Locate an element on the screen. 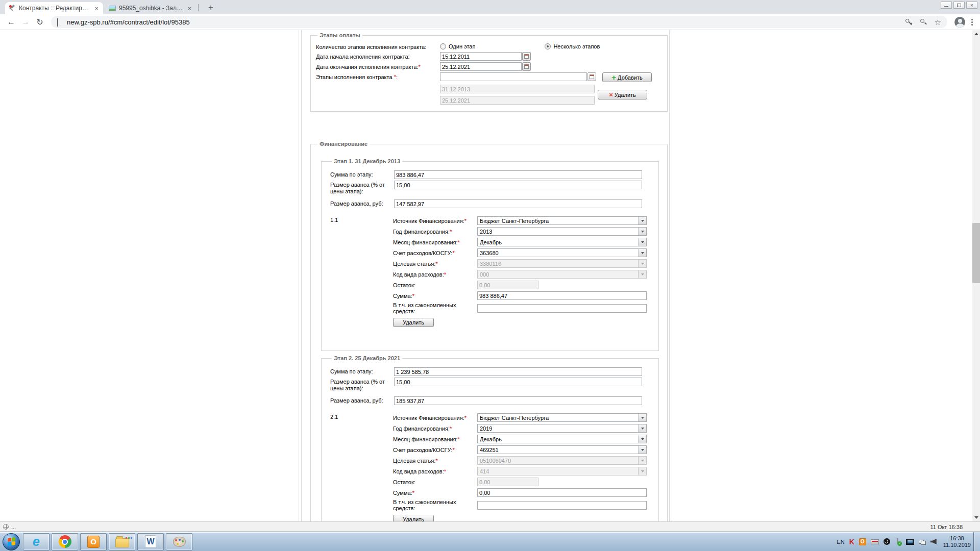  field-label: Размер аванса (% от цены этапа): is located at coordinates (362, 385).